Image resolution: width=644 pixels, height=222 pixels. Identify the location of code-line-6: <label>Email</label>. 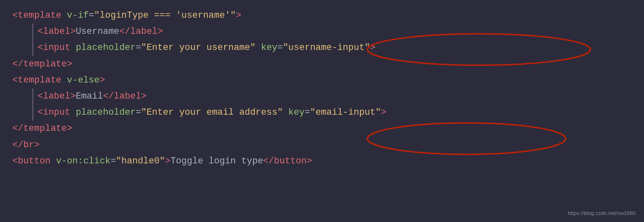
(332, 97).